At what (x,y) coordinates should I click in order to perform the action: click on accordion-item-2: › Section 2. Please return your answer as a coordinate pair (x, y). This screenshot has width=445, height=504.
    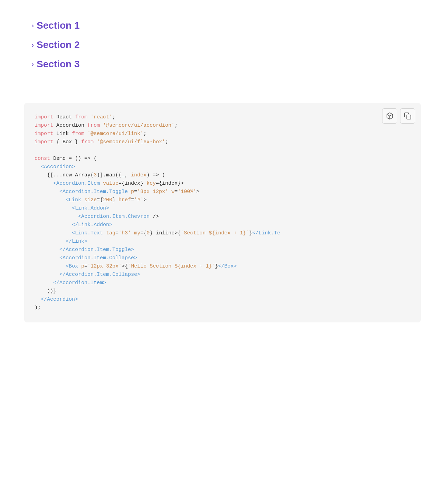
    Looking at the image, I should click on (223, 45).